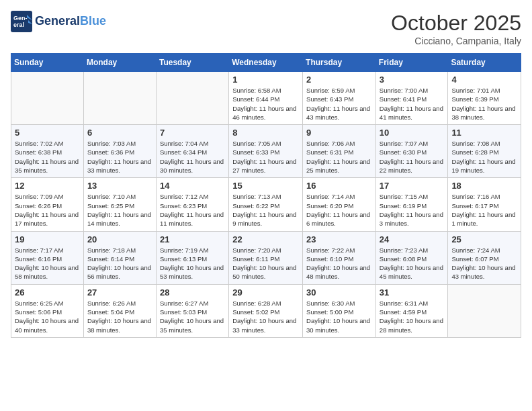 The image size is (532, 411). What do you see at coordinates (266, 152) in the screenshot?
I see `calendar-week-row: 5Sunrise: 7:02 AM Sunset: 6:38 PM Daylig…` at bounding box center [266, 152].